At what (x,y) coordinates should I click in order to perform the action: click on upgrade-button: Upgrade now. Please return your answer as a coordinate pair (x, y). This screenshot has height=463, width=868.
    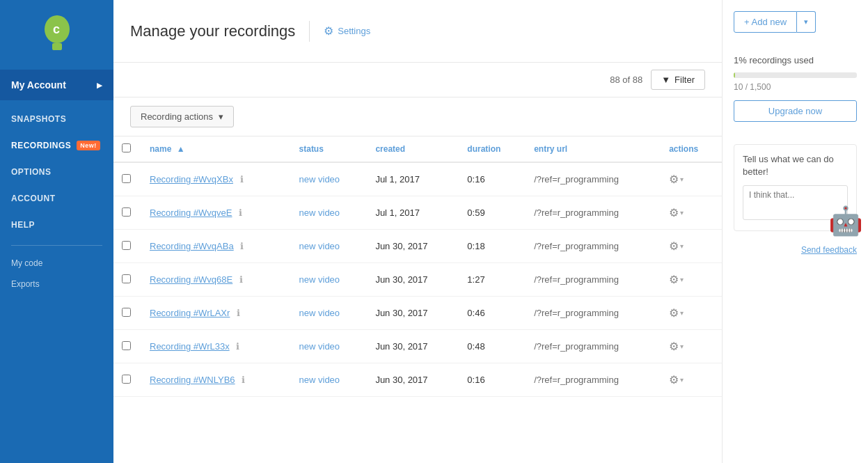
    Looking at the image, I should click on (795, 111).